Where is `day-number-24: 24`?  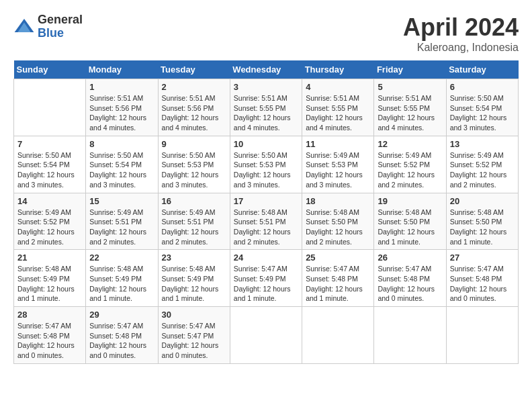
day-number-24: 24 is located at coordinates (266, 258).